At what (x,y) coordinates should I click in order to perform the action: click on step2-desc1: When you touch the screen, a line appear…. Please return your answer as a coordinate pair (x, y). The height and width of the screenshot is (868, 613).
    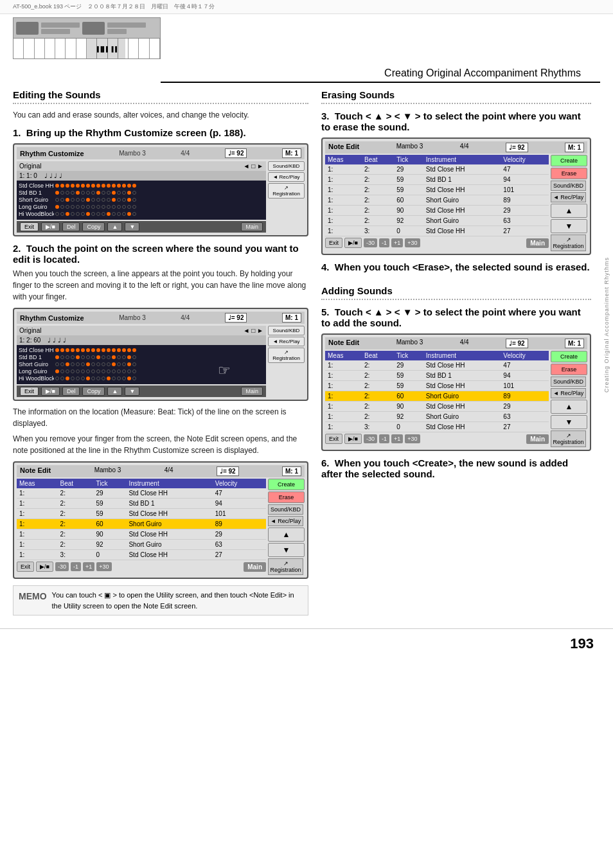
    Looking at the image, I should click on (161, 285).